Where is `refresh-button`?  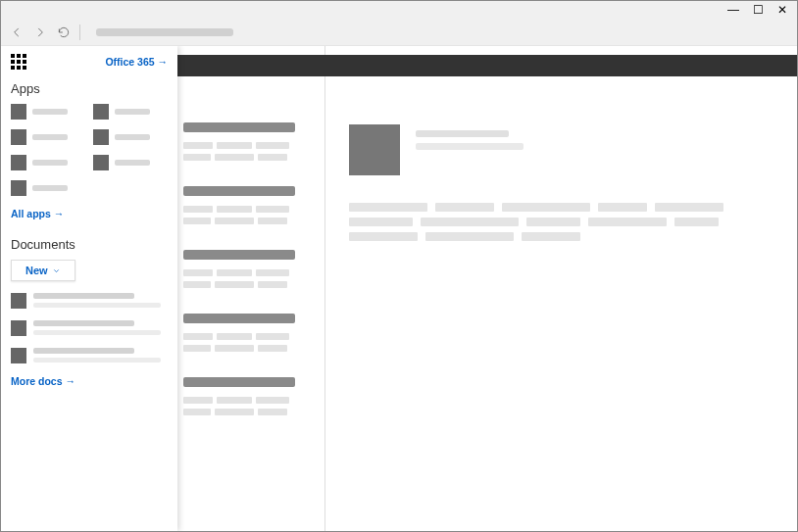 refresh-button is located at coordinates (64, 32).